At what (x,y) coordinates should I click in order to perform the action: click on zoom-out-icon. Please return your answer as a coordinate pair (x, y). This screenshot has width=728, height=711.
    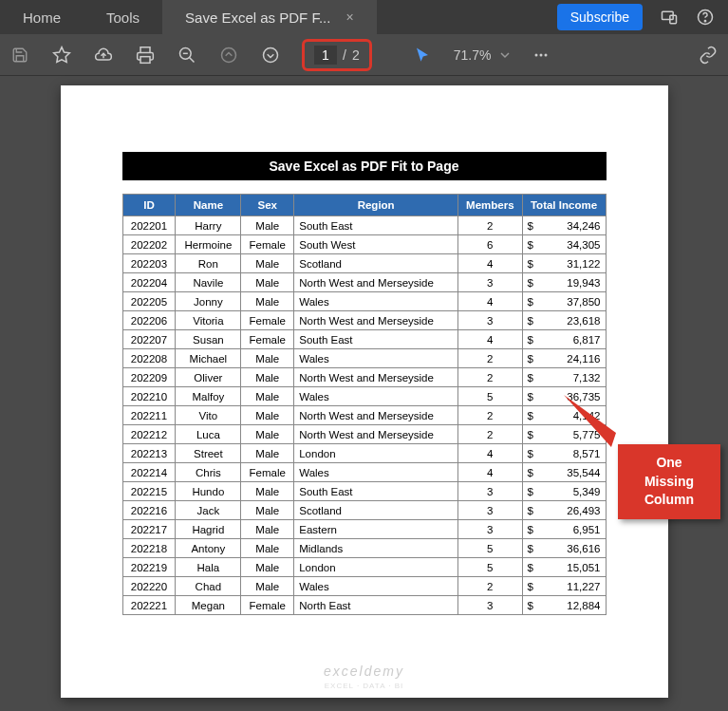
    Looking at the image, I should click on (187, 55).